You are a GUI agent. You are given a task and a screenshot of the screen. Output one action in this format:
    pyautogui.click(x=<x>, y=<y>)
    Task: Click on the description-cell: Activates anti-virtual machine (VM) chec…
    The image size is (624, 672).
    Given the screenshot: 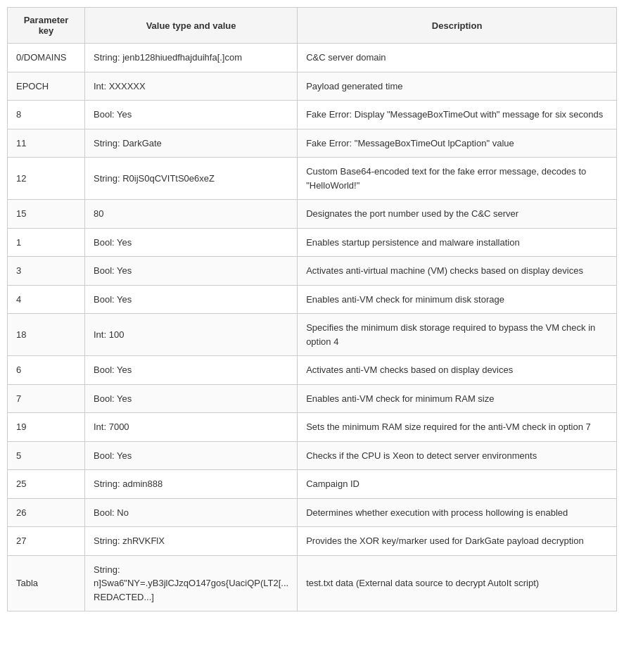 What is the action you would take?
    pyautogui.click(x=457, y=272)
    